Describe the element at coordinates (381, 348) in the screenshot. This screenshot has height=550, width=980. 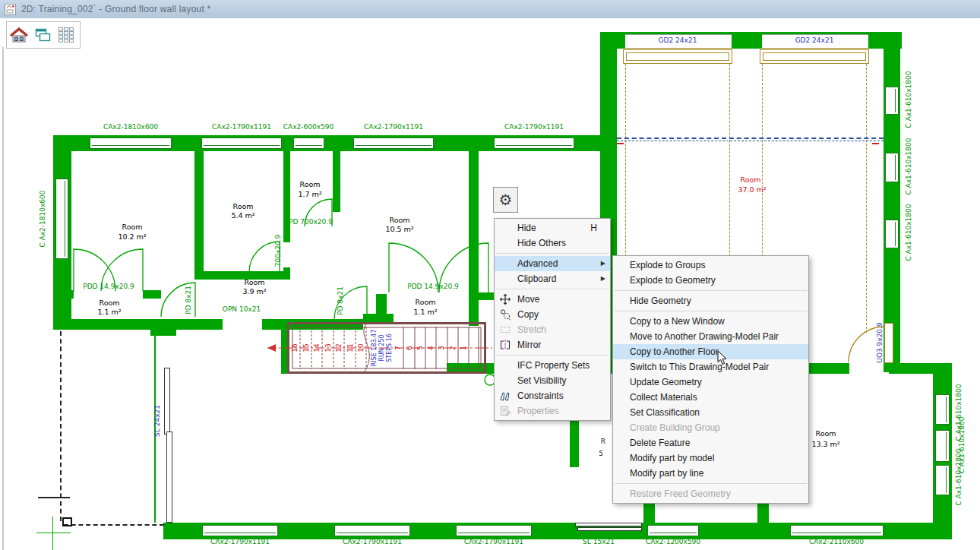
I see `stair-run-label: RUN 250` at that location.